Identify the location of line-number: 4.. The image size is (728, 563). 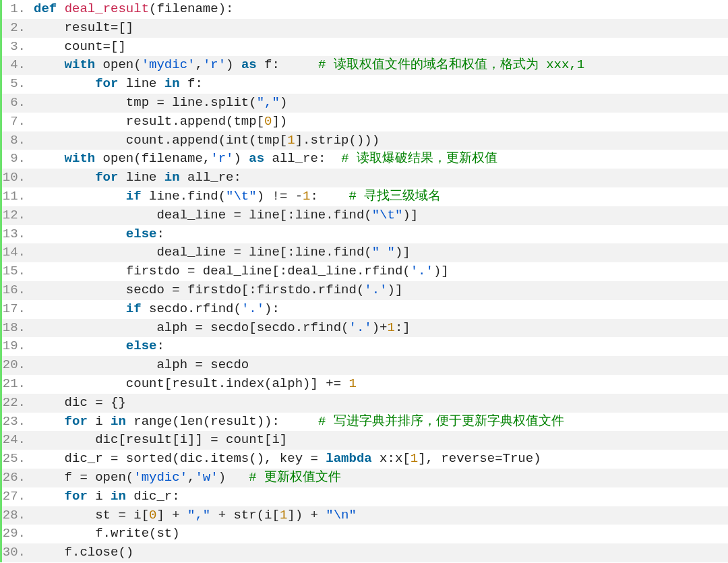
(15, 65).